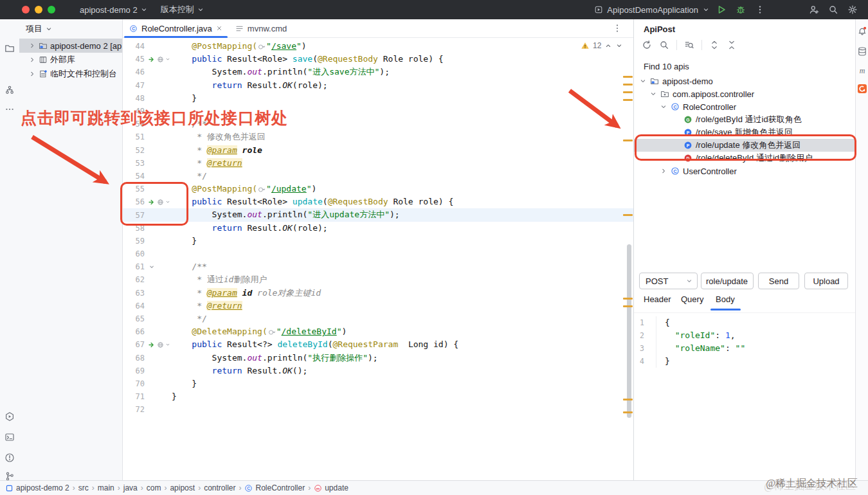 The height and width of the screenshot is (495, 868). I want to click on code-line-66: 66 @DeleteMapping("/deleteById"), so click(378, 332).